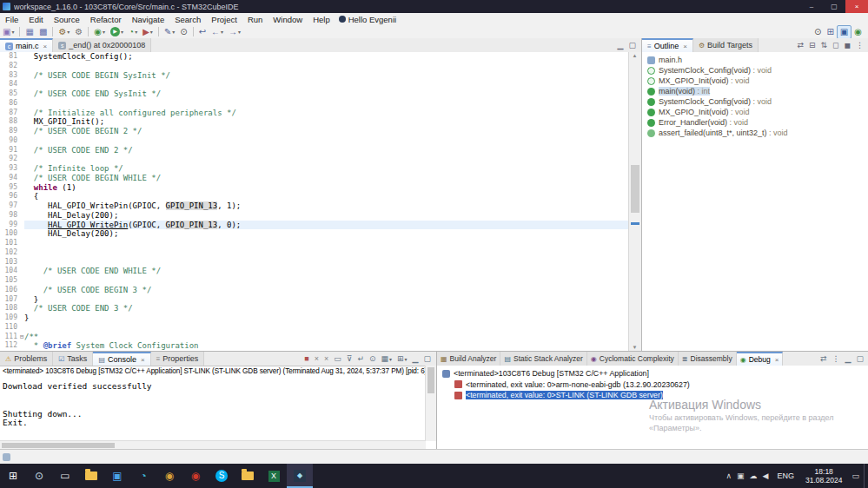 This screenshot has width=868, height=488. Describe the element at coordinates (39, 476) in the screenshot. I see `search-button: ⊙` at that location.